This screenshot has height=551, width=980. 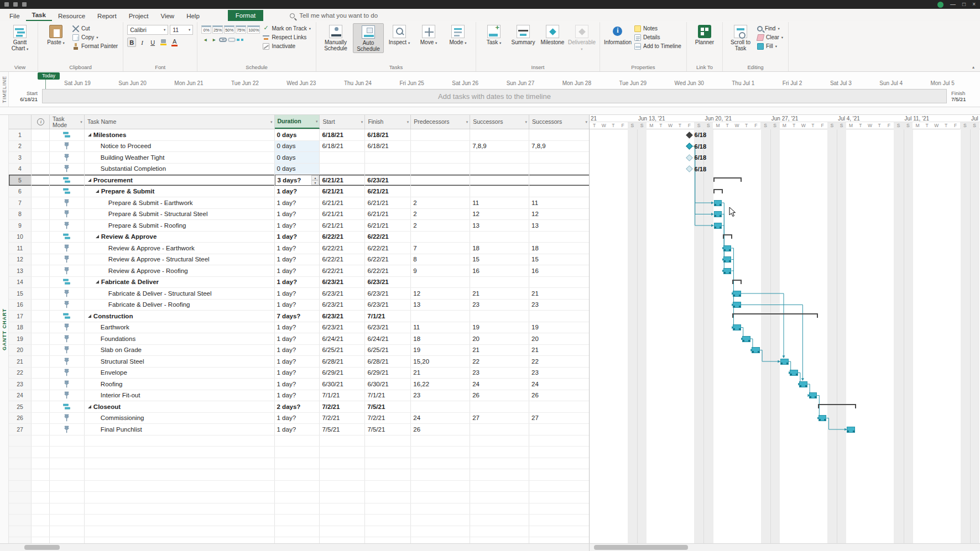 I want to click on insert-task-button: Task ▾, so click(x=494, y=35).